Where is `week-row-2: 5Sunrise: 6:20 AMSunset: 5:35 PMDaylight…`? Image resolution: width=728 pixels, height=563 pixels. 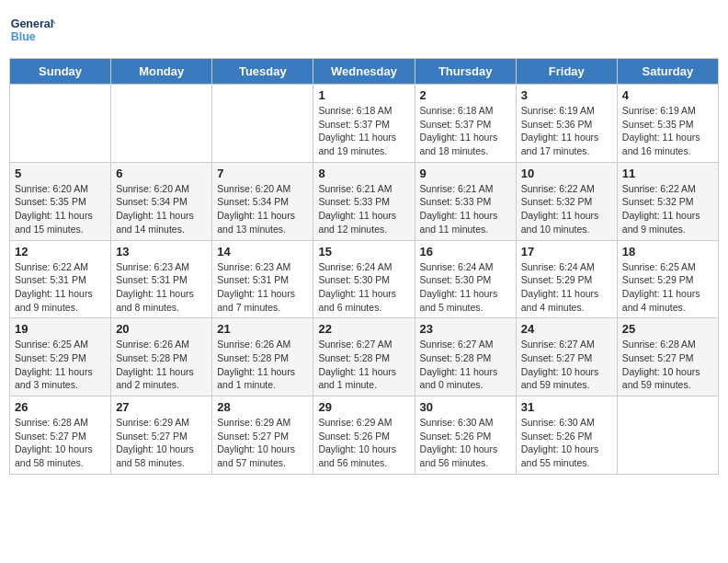
week-row-2: 5Sunrise: 6:20 AMSunset: 5:35 PMDaylight… is located at coordinates (364, 201).